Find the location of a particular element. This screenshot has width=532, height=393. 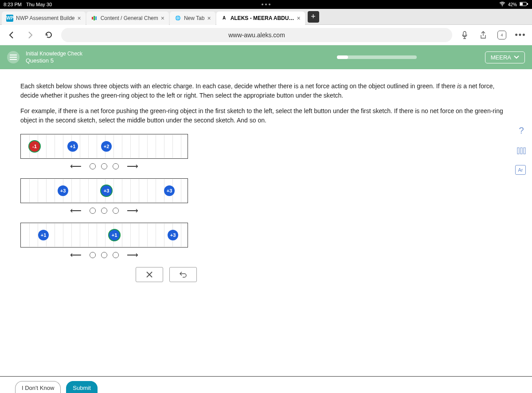

clear-button is located at coordinates (149, 275).